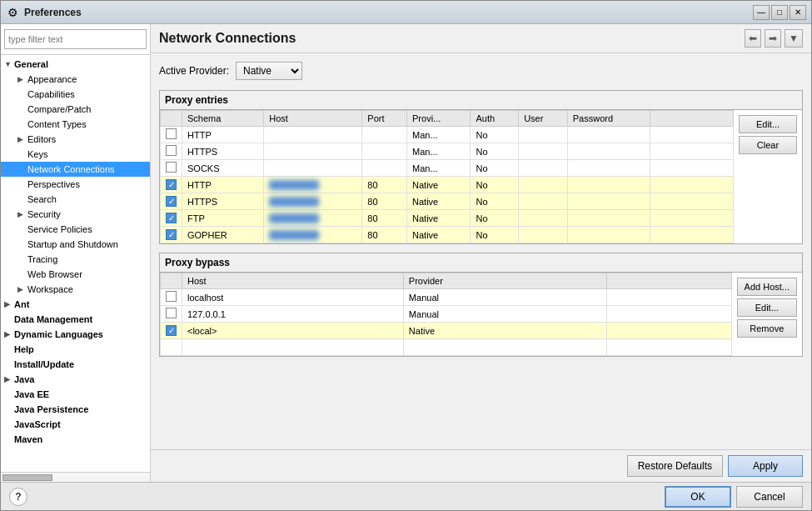 This screenshot has height=511, width=812. Describe the element at coordinates (780, 13) in the screenshot. I see `maximize-button: □` at that location.